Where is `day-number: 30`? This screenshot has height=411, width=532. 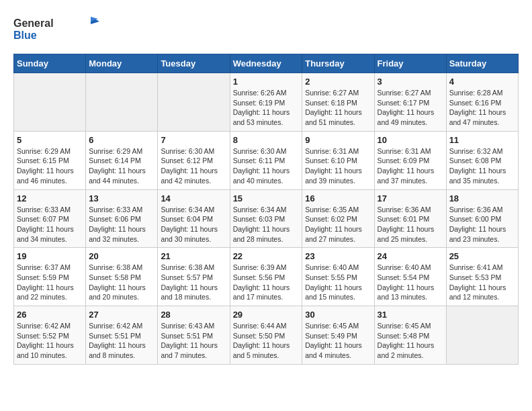 day-number: 30 is located at coordinates (338, 314).